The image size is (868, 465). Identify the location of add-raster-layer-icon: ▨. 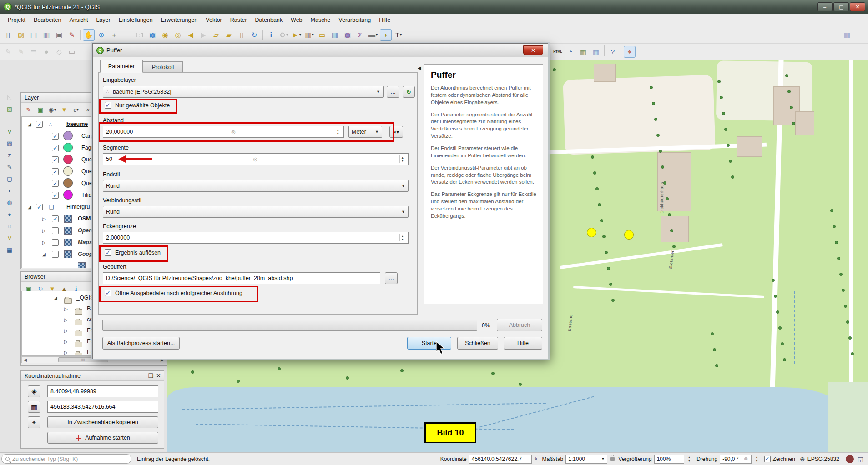
(10, 143).